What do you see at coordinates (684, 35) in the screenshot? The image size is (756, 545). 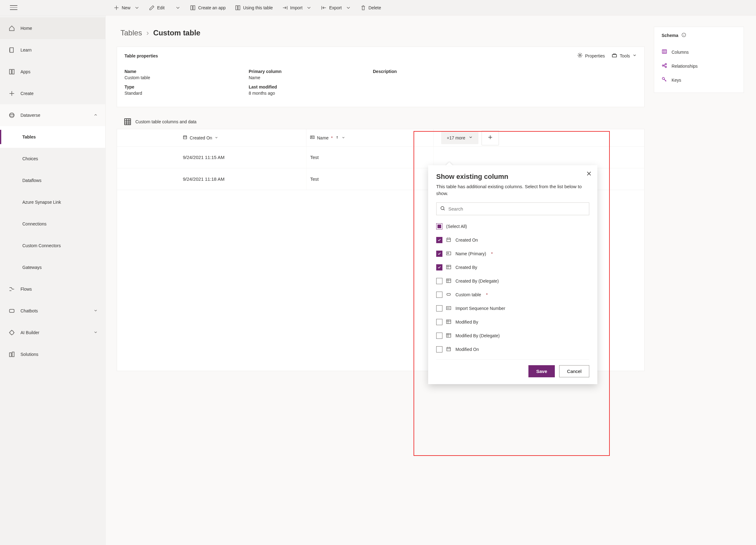 I see `info-icon` at bounding box center [684, 35].